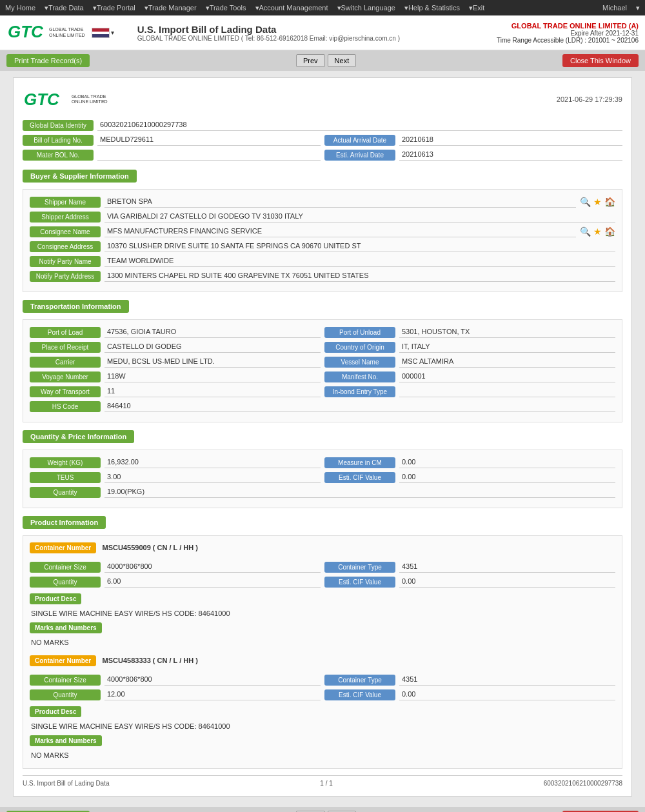 The image size is (645, 812). What do you see at coordinates (360, 463) in the screenshot?
I see `measure-label: Measure in CM` at bounding box center [360, 463].